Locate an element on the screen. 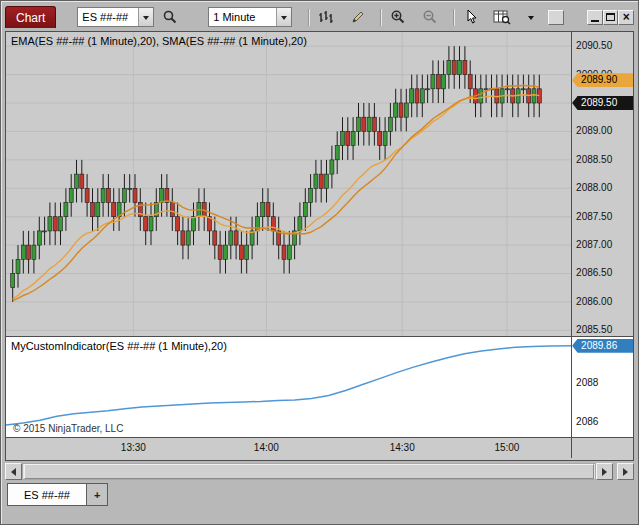  window-title-tab: Chart is located at coordinates (30, 17).